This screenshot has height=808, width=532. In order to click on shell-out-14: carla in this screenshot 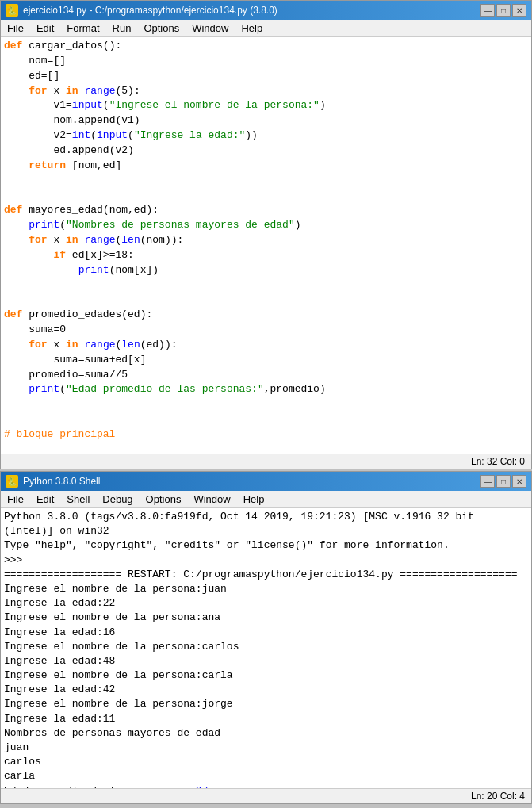, I will do `click(266, 776)`.